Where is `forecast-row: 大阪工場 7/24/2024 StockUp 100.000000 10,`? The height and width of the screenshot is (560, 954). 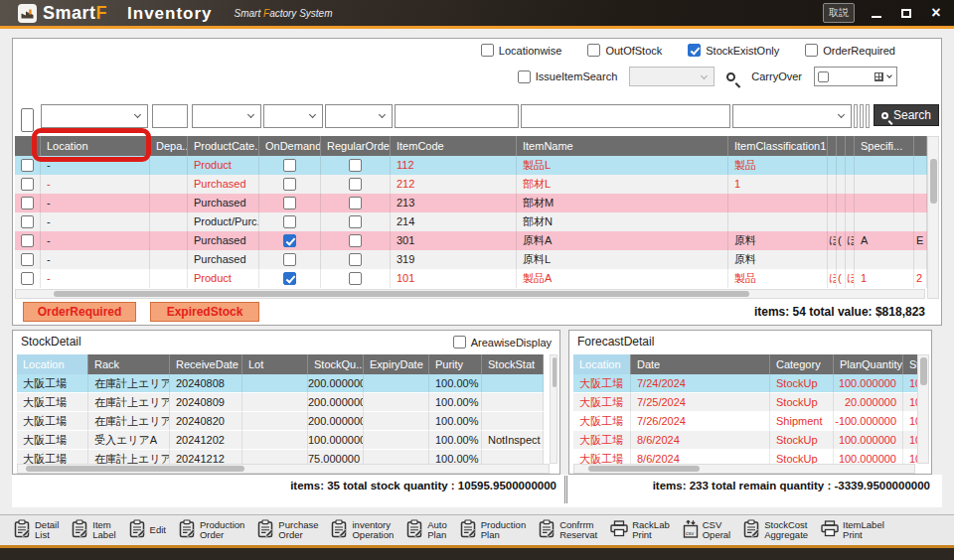
forecast-row: 大阪工場 7/24/2024 StockUp 100.000000 10, is located at coordinates (748, 383).